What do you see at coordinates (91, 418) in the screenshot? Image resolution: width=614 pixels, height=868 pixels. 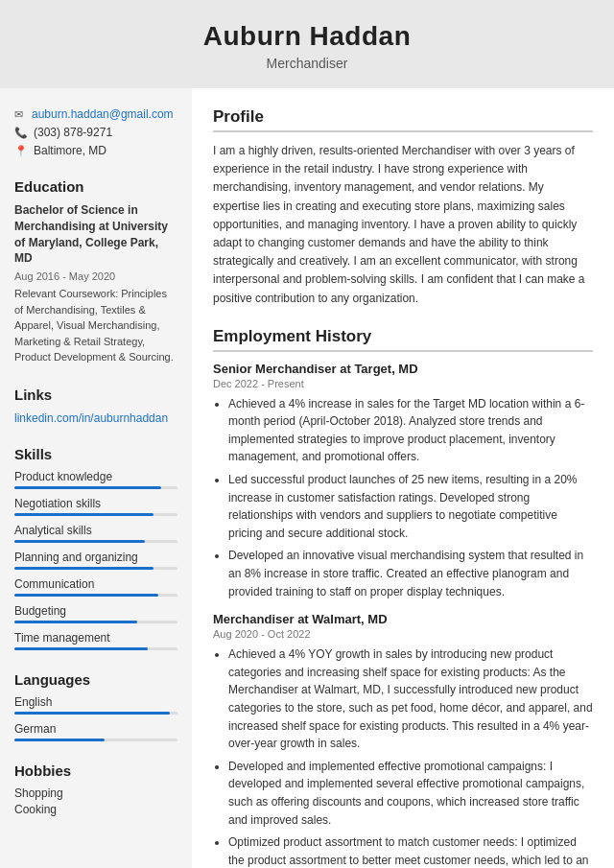 I see `linkedin-link: linkedin.com/in/auburnhaddan` at bounding box center [91, 418].